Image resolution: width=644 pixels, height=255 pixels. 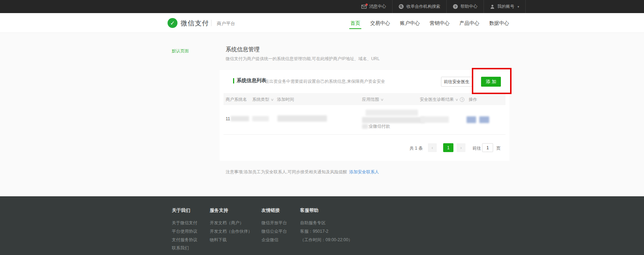 I want to click on footer-link: （工作时间：09:00-22:00）, so click(x=326, y=240).